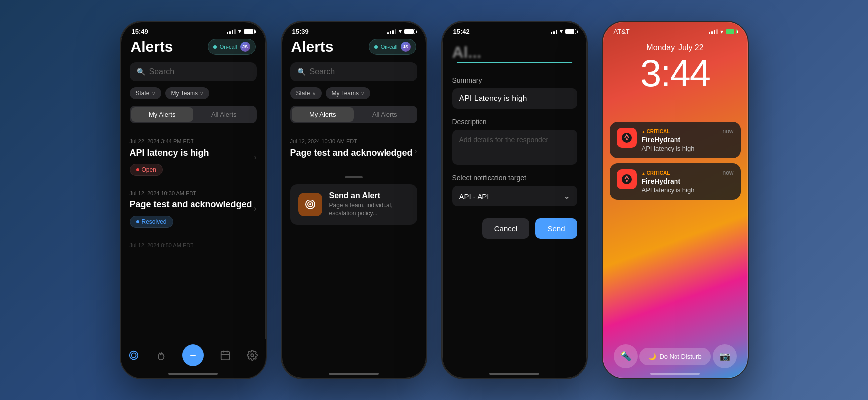 The height and width of the screenshot is (400, 868). I want to click on status-bar-2: 15:39 ▾, so click(354, 30).